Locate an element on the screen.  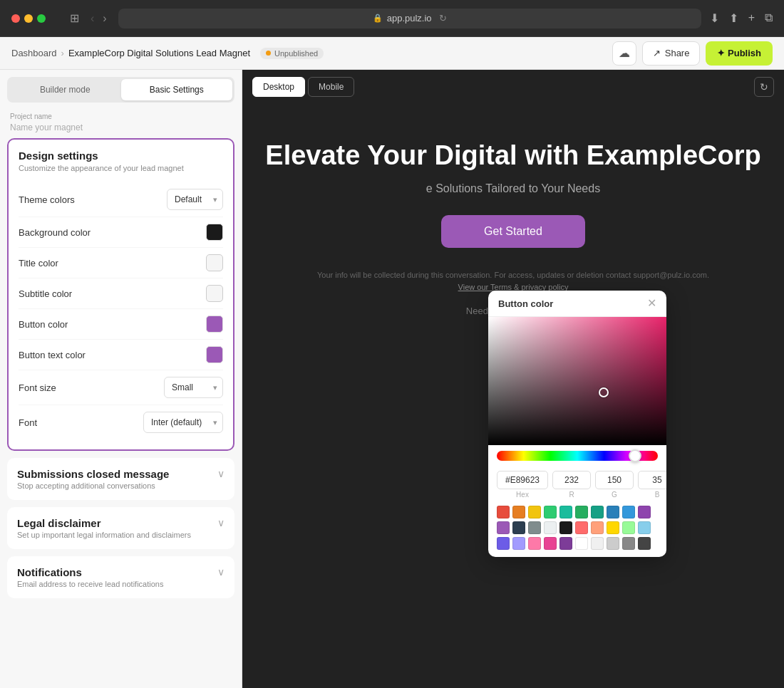
share-button: ↗ Share is located at coordinates (671, 53).